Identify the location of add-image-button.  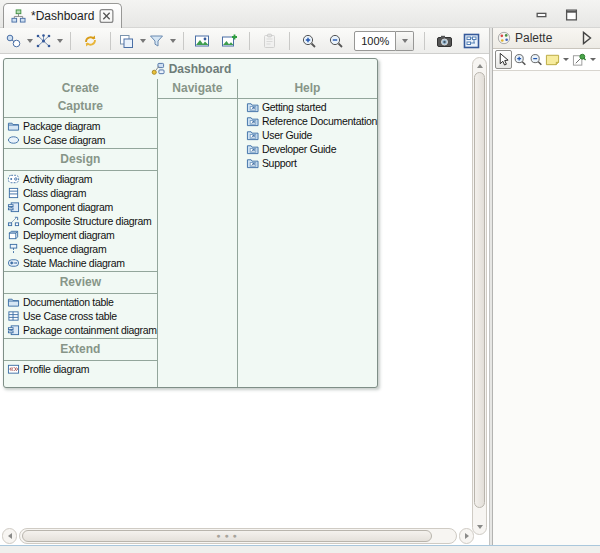
(230, 41).